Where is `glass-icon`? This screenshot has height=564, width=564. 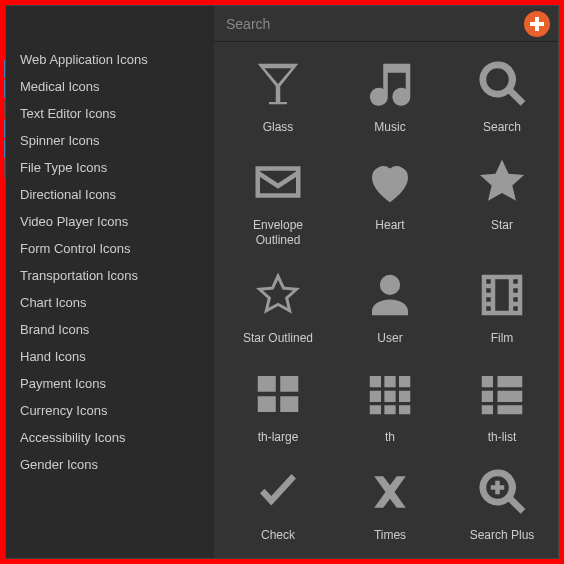
glass-icon is located at coordinates (278, 84).